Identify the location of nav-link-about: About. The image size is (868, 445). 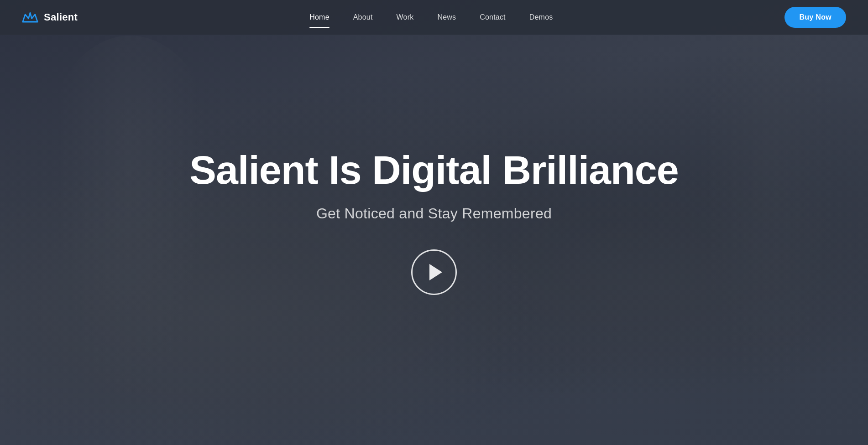
(363, 17).